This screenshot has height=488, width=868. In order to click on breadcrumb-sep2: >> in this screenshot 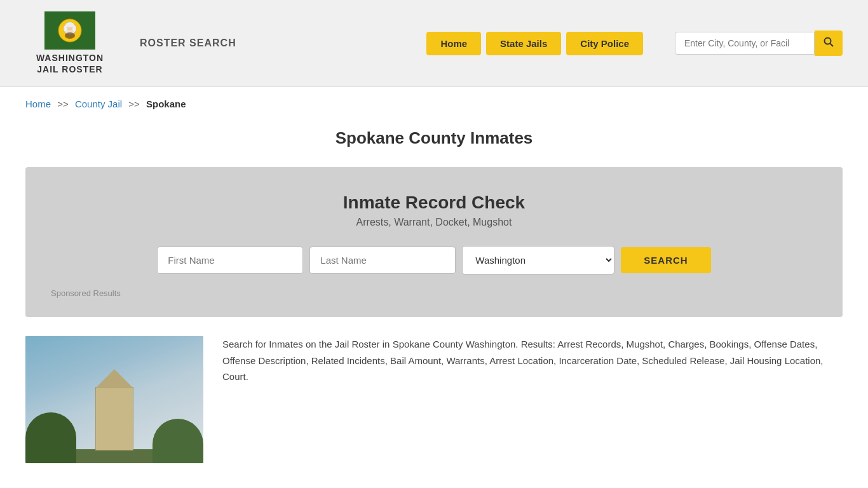, I will do `click(134, 104)`.